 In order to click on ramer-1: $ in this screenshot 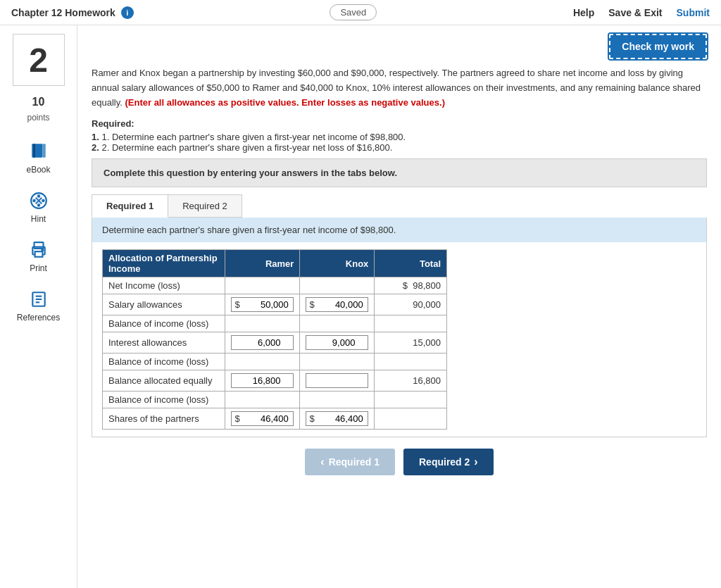, I will do `click(263, 305)`.